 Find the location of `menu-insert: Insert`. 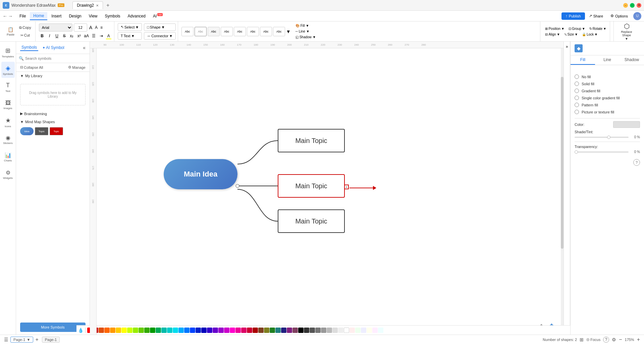

menu-insert: Insert is located at coordinates (56, 16).